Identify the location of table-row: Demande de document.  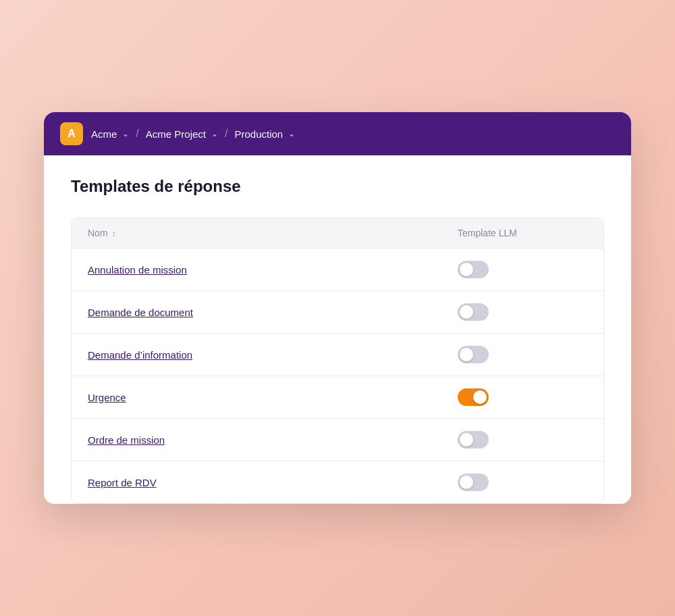
(338, 312).